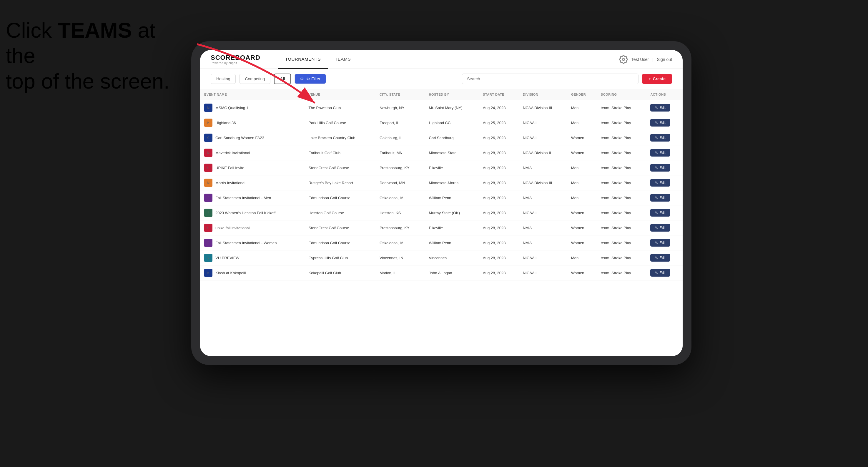  I want to click on cell-venue: Cypress Hills Golf Club, so click(340, 258).